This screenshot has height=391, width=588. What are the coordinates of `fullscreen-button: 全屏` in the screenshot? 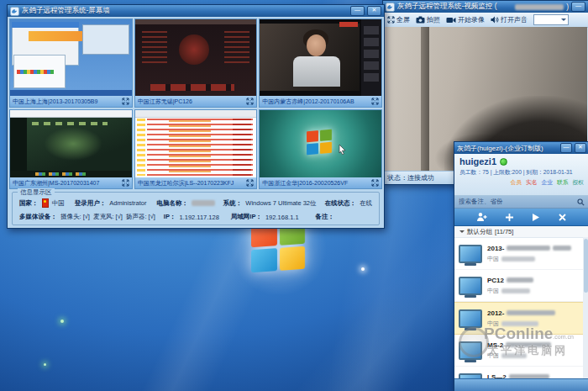 It's located at (398, 20).